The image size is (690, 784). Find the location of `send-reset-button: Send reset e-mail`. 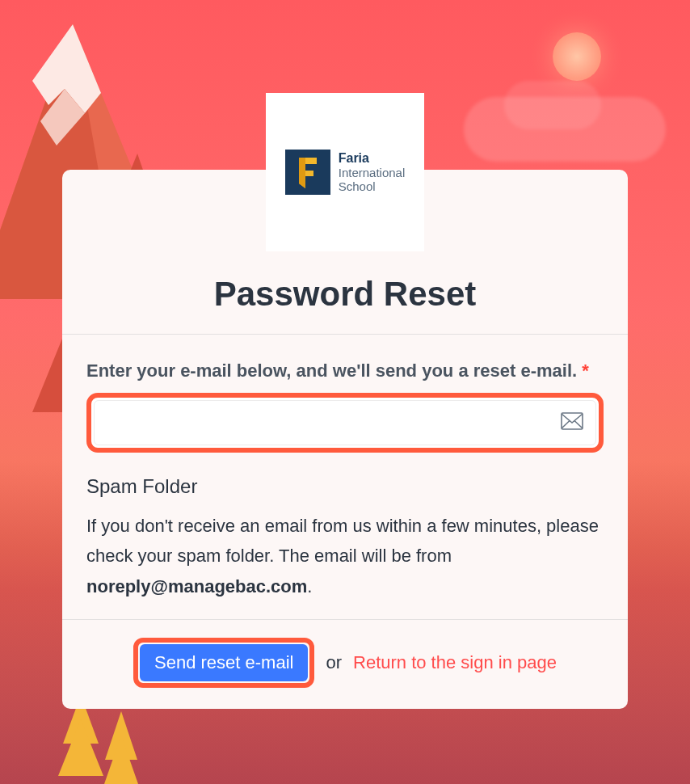

send-reset-button: Send reset e-mail is located at coordinates (224, 663).